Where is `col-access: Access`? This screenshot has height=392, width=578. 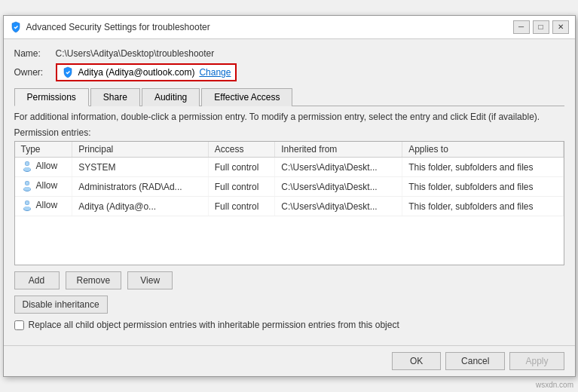
col-access: Access is located at coordinates (241, 149).